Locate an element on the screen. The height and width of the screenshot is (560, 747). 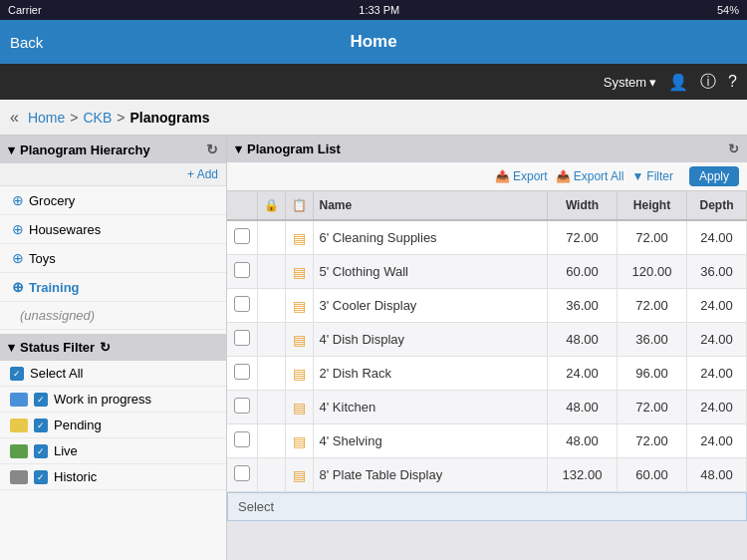
breadcrumb-home: Home is located at coordinates (46, 118).